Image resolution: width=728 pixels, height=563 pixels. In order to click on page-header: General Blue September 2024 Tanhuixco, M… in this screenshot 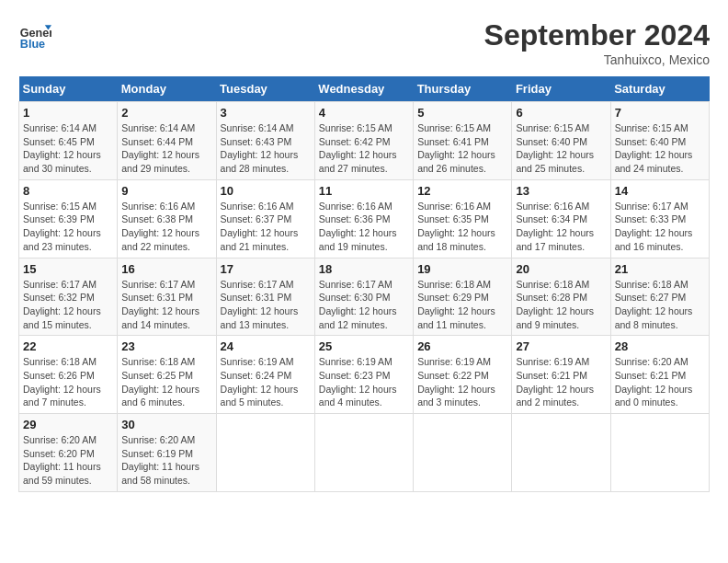, I will do `click(364, 42)`.